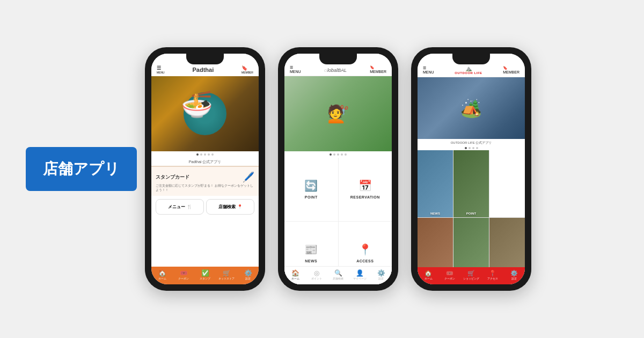 This screenshot has height=338, width=644. What do you see at coordinates (311, 197) in the screenshot?
I see `point-label: POINT` at bounding box center [311, 197].